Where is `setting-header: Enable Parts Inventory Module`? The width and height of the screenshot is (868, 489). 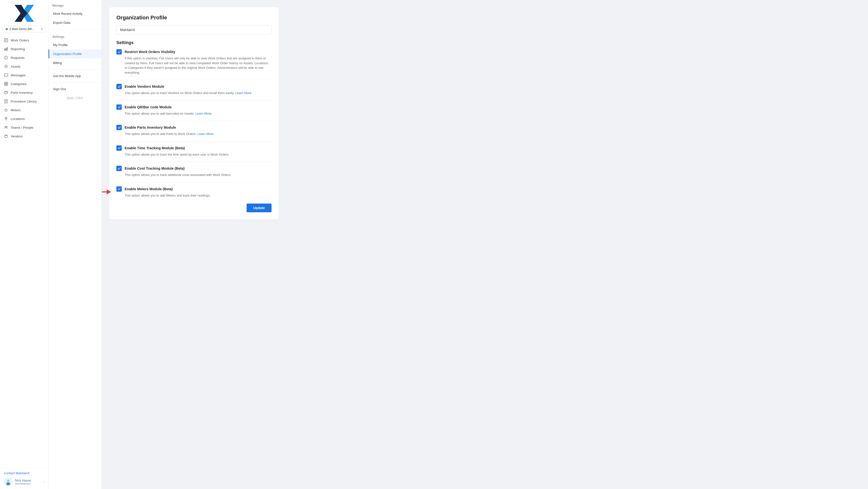
setting-header: Enable Parts Inventory Module is located at coordinates (194, 127).